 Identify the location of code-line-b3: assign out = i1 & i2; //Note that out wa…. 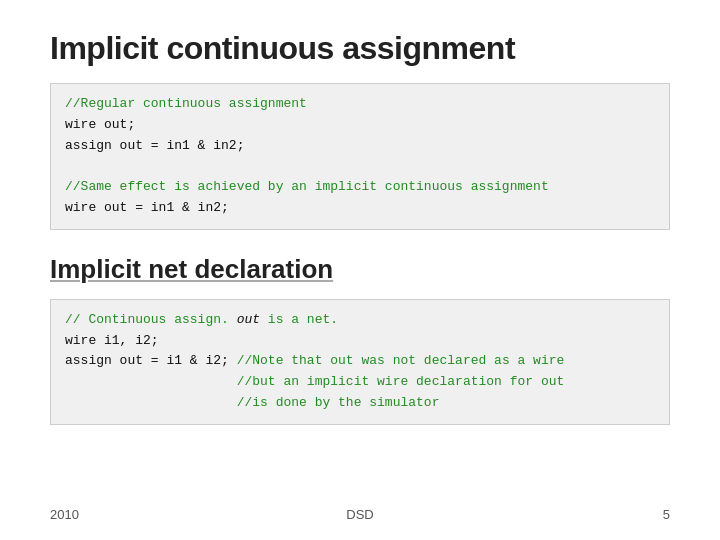
(314, 360).